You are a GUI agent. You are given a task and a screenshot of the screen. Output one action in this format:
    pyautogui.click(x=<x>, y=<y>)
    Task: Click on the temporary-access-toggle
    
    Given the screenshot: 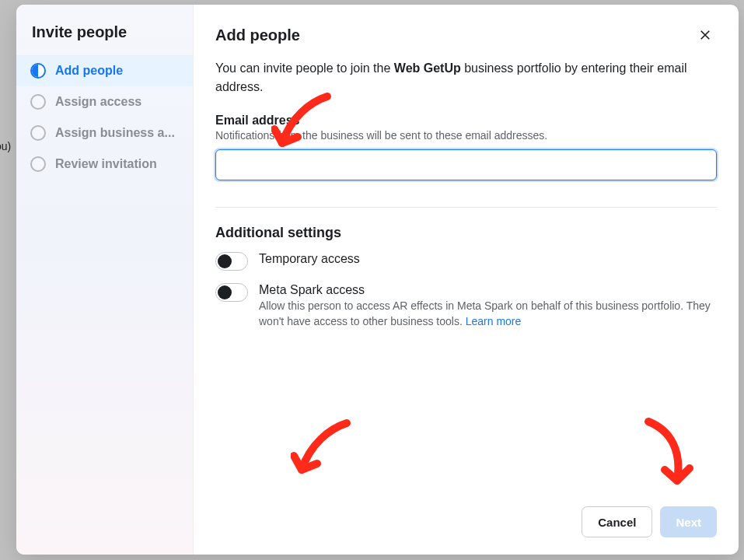 What is the action you would take?
    pyautogui.click(x=232, y=261)
    